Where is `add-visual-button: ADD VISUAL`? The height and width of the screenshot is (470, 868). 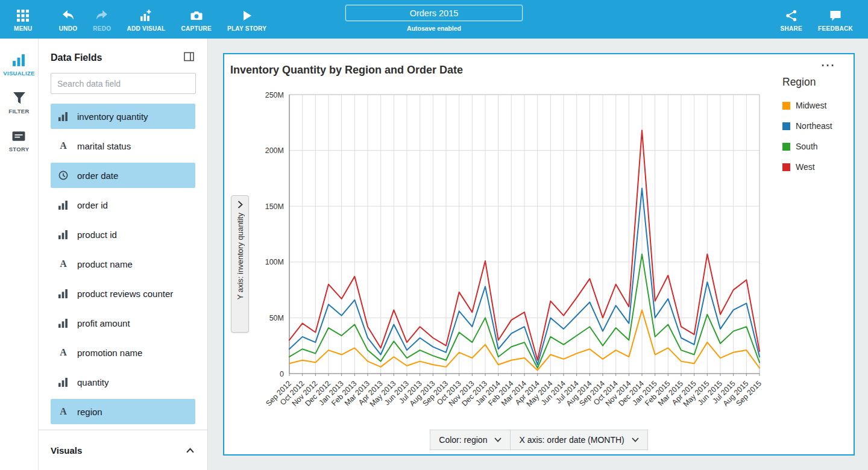 add-visual-button: ADD VISUAL is located at coordinates (146, 19).